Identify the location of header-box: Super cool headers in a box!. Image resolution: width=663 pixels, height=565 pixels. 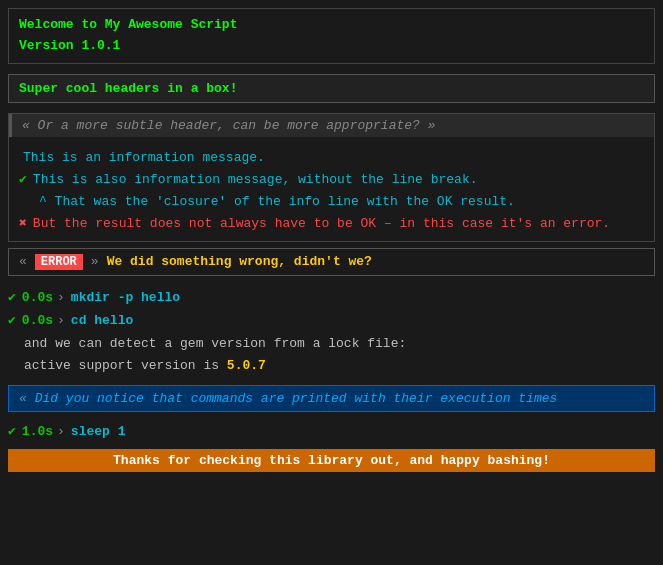
(332, 88).